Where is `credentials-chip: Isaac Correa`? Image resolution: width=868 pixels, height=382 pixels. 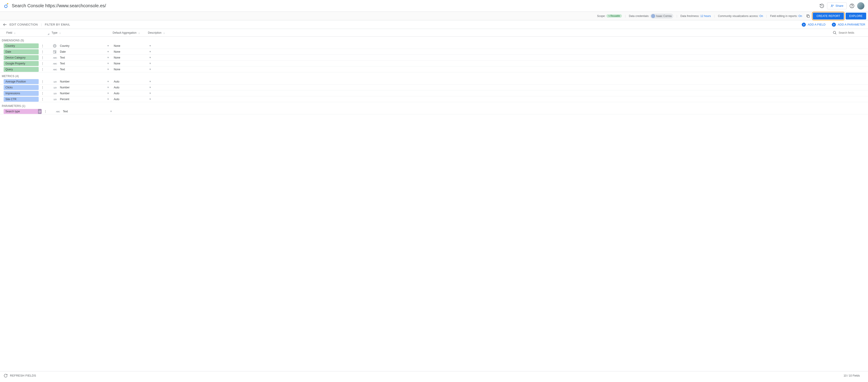
credentials-chip: Isaac Correa is located at coordinates (662, 16).